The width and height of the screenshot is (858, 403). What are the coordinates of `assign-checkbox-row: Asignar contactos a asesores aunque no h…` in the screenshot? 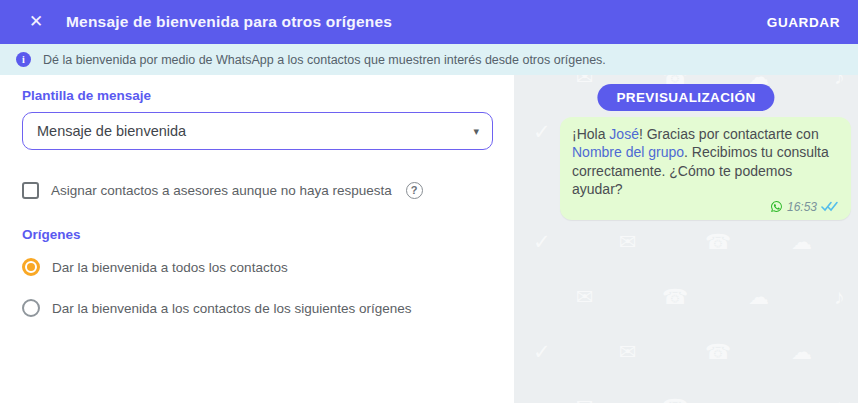 It's located at (222, 190).